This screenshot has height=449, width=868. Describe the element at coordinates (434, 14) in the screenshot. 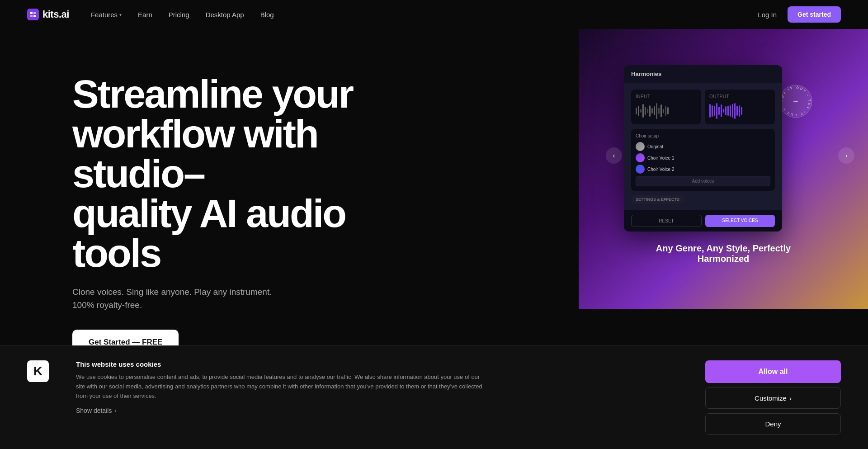

I see `navigation: kits.ai Features ▾ Earn Pricing Desktop …` at that location.